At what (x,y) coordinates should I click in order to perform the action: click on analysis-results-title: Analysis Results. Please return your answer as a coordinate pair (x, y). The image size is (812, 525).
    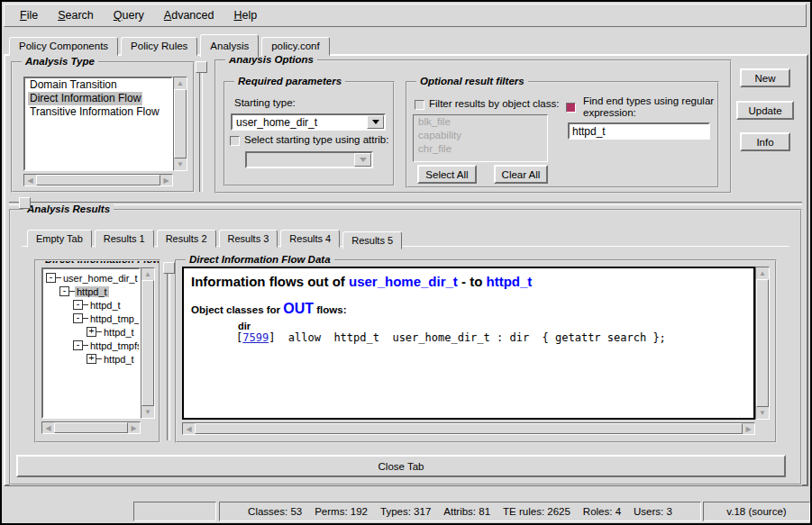
    Looking at the image, I should click on (68, 209).